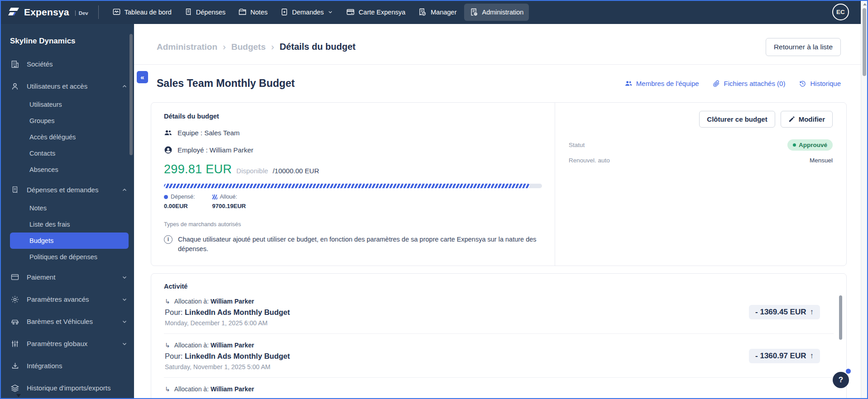  What do you see at coordinates (253, 12) in the screenshot?
I see `nav-tab-notes: Notes` at bounding box center [253, 12].